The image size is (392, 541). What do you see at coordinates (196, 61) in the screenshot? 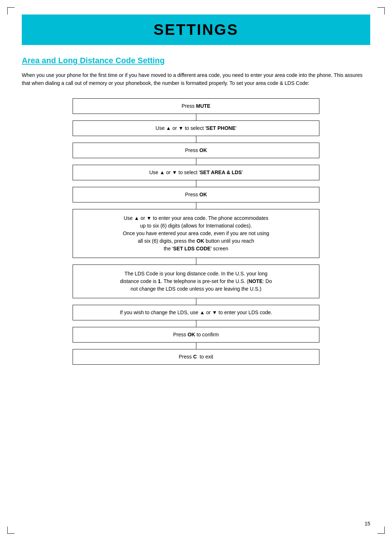
I see `section-title: Area and Long Distance Code Setting` at bounding box center [196, 61].